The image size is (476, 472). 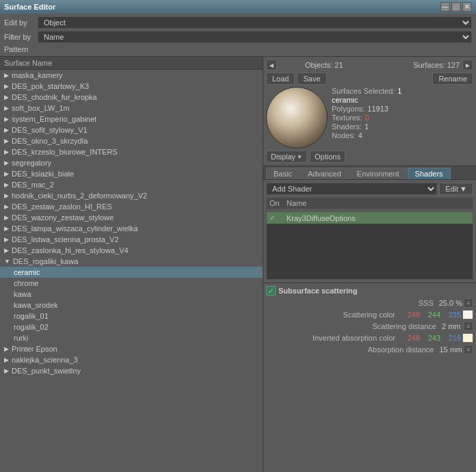 I want to click on prev-button: ◄, so click(x=272, y=65).